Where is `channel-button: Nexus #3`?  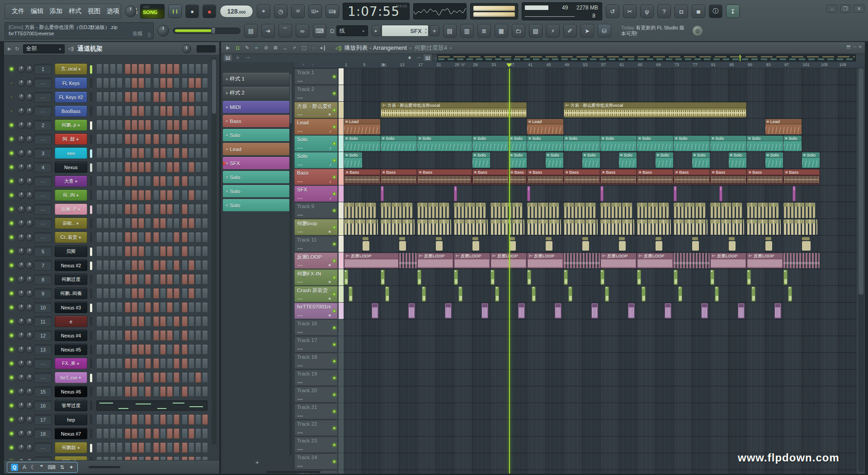 channel-button: Nexus #3 is located at coordinates (71, 308).